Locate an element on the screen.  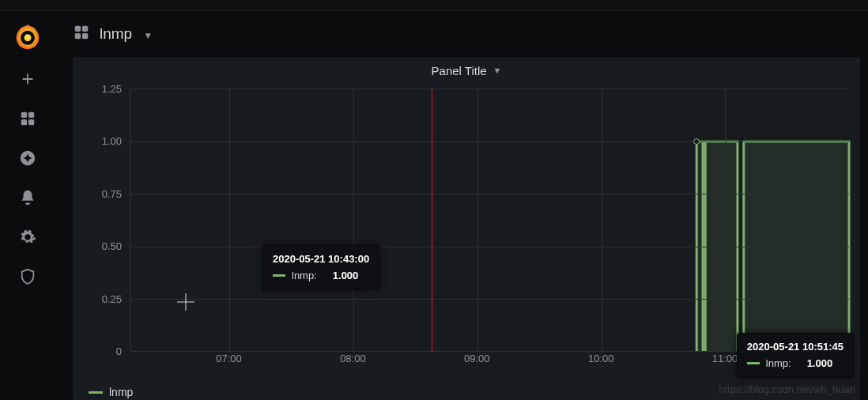
x-tick-label: 10:00 is located at coordinates (601, 359).